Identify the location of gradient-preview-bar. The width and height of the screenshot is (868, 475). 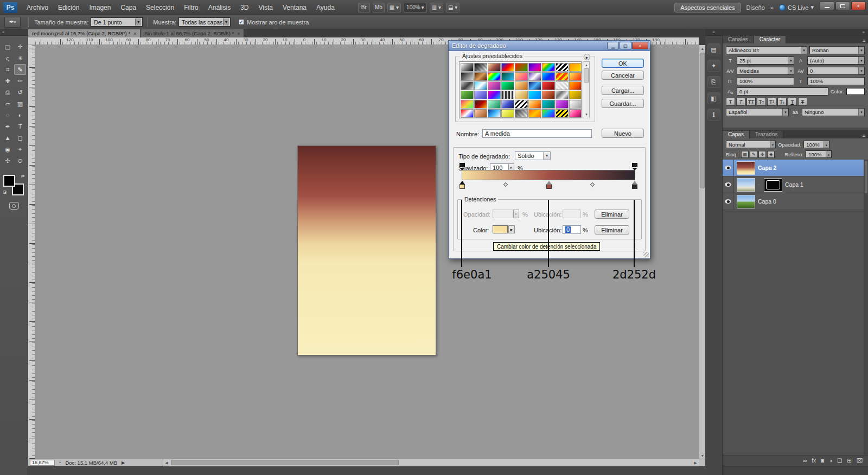
(548, 175).